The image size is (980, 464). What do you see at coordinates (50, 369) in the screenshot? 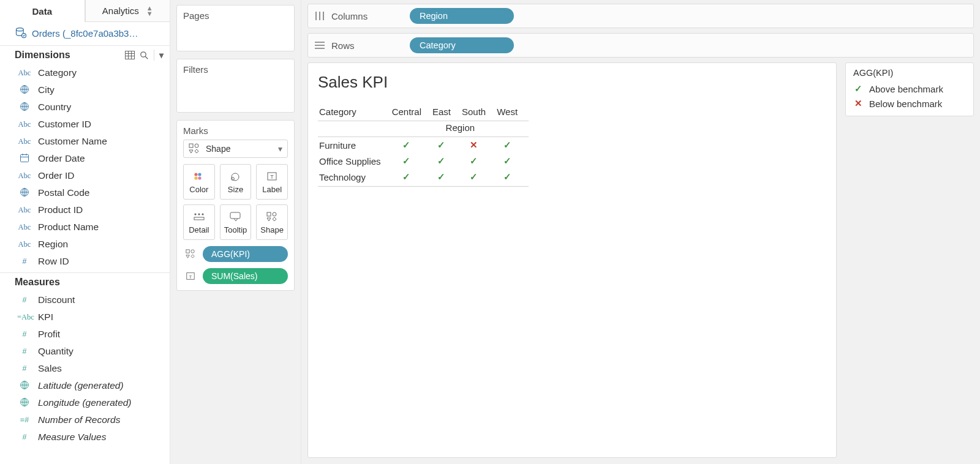
I see `field-label: Sales` at bounding box center [50, 369].